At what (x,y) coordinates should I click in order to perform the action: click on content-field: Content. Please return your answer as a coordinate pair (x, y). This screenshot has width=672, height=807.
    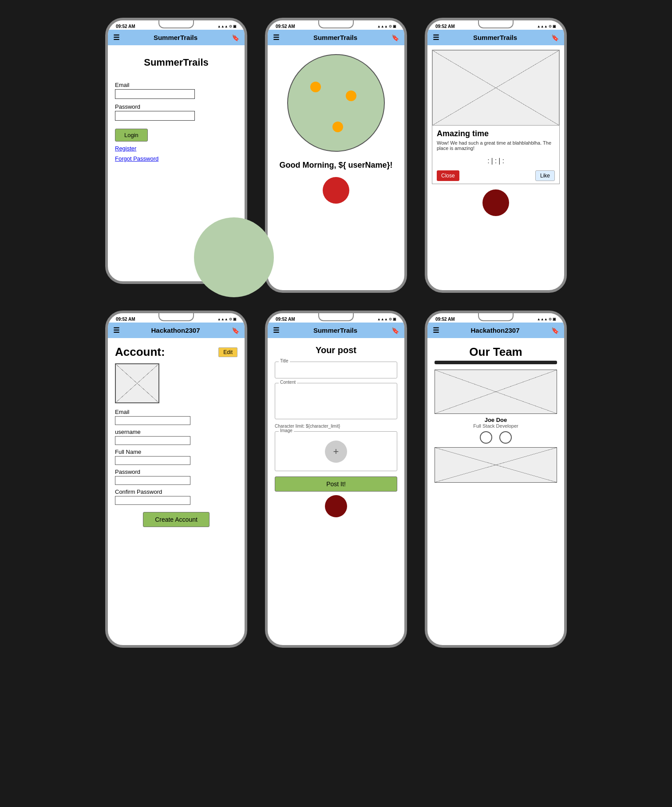
    Looking at the image, I should click on (336, 401).